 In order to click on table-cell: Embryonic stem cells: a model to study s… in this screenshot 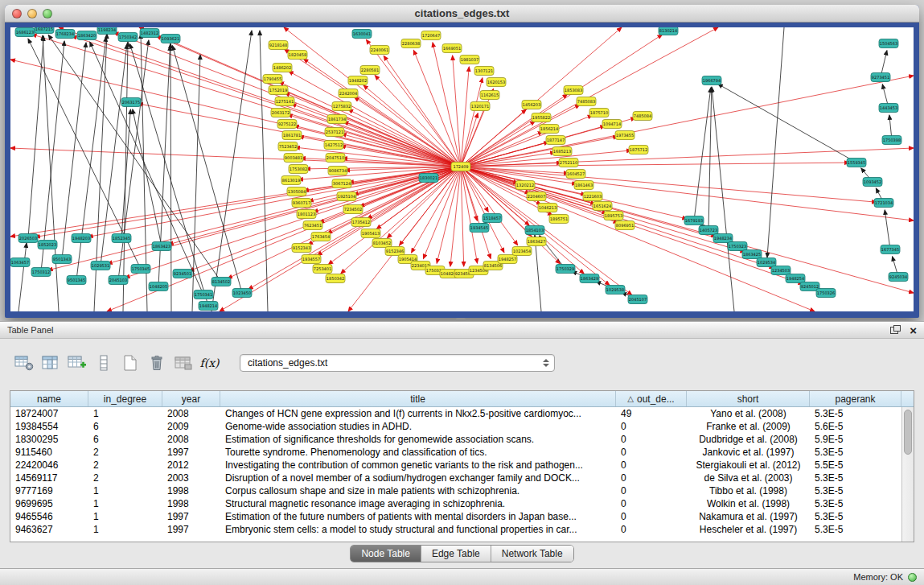, I will do `click(418, 529)`.